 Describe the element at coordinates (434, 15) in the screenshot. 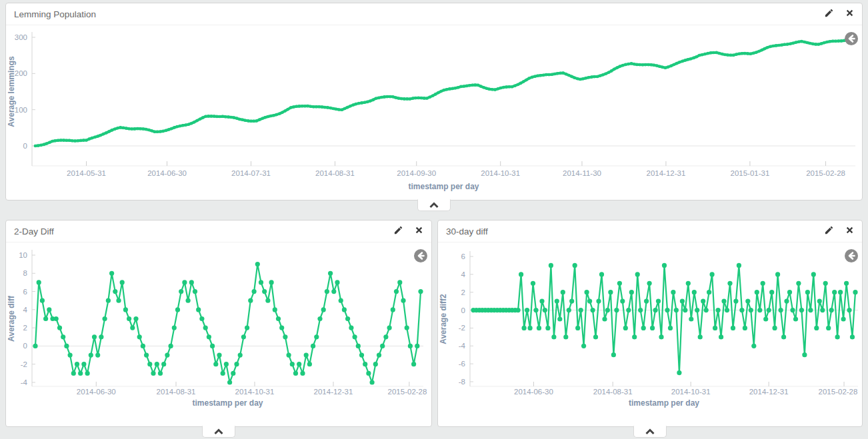

I see `panel-header: Lemming Population` at that location.